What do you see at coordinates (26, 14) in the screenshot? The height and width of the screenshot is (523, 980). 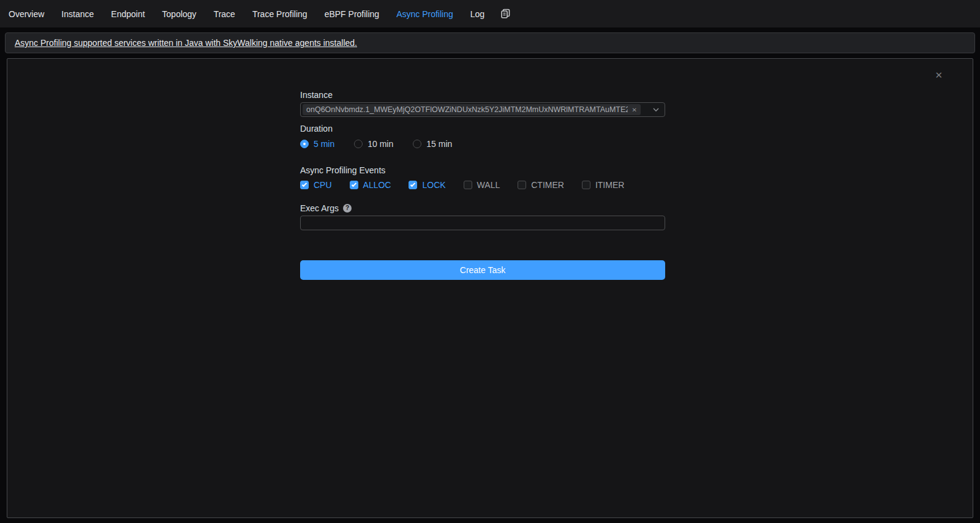 I see `tab-overview: Overview` at bounding box center [26, 14].